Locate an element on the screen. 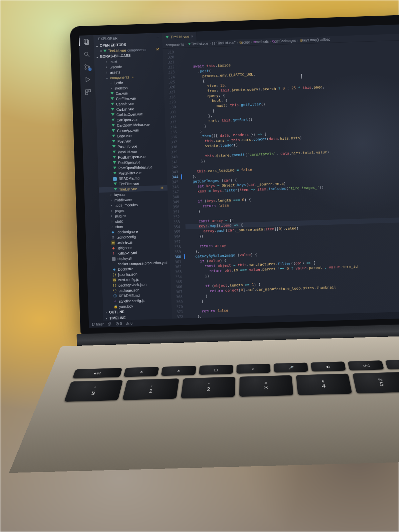 The height and width of the screenshot is (532, 399). folder-label: Lottie is located at coordinates (119, 83).